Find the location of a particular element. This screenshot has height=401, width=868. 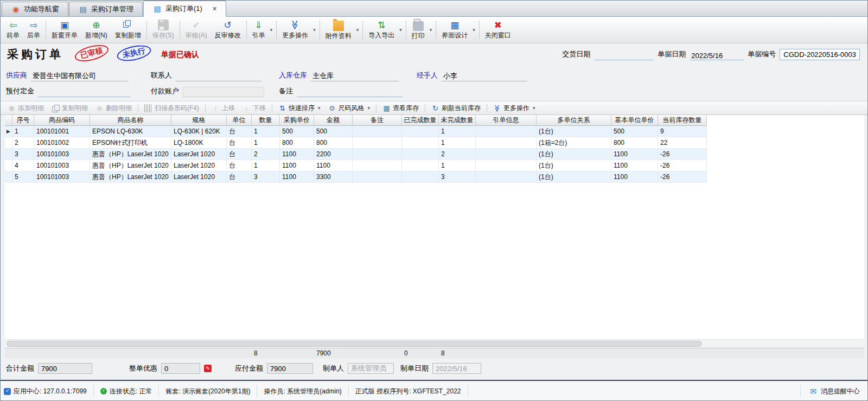

audit-button: ✔审核(A) is located at coordinates (196, 30).